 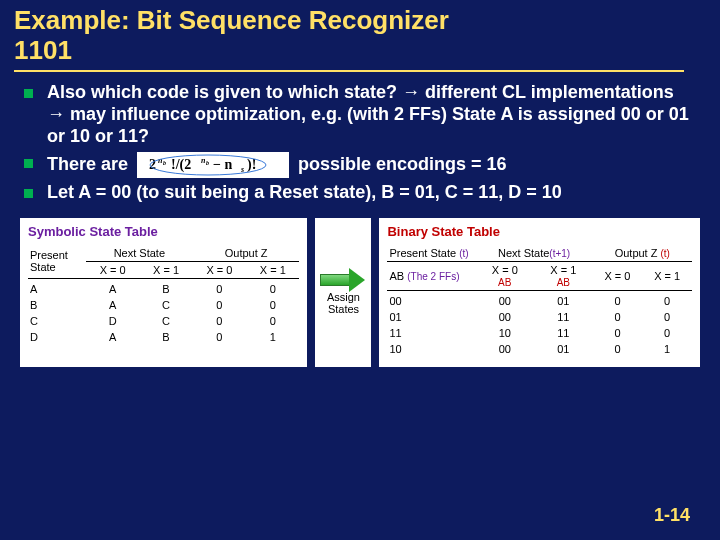 I want to click on bullet-item: Also which code is given to which state?…, so click(x=360, y=115).